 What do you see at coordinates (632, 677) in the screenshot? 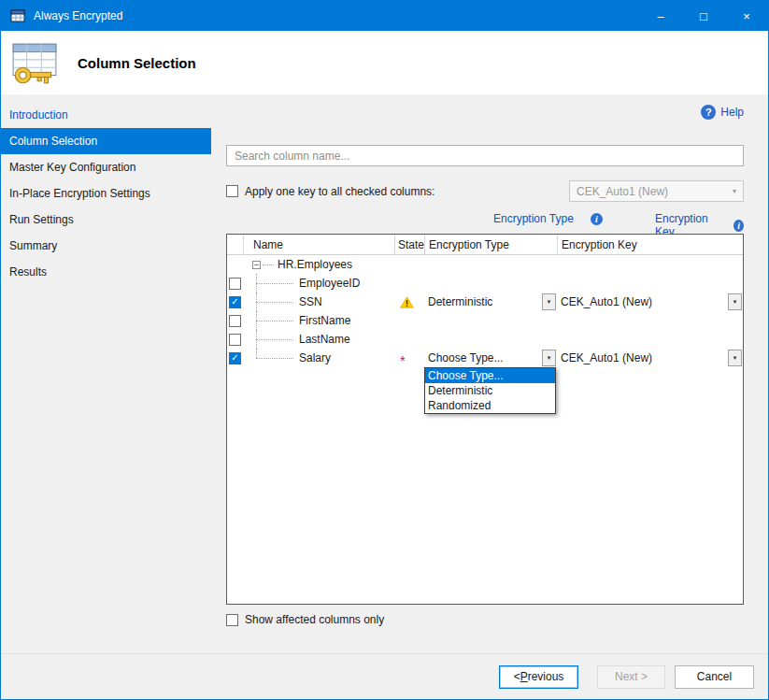
I see `next-button: Next >` at bounding box center [632, 677].